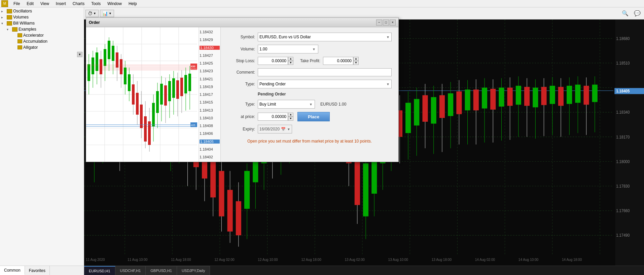 Image resolution: width=644 pixels, height=275 pixels. I want to click on sidebar-item-alligator: Alligator, so click(42, 47).